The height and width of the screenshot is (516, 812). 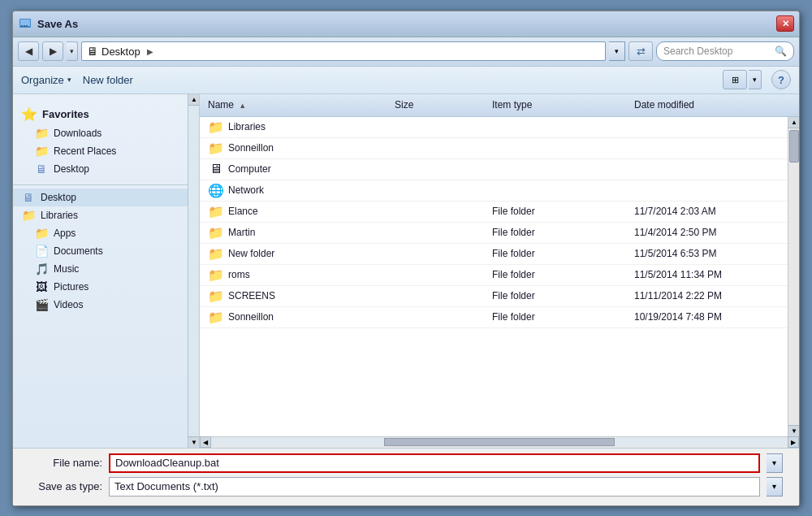 What do you see at coordinates (713, 254) in the screenshot?
I see `file-date: 11/5/2014 6:53 PM` at bounding box center [713, 254].